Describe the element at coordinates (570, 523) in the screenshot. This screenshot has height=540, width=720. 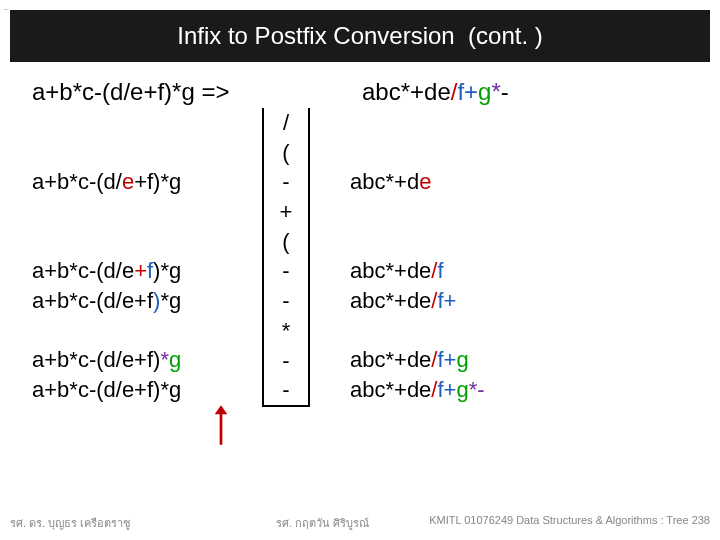
I see `footer-right: KMITL 01076249 Data Structures & Algorit…` at that location.